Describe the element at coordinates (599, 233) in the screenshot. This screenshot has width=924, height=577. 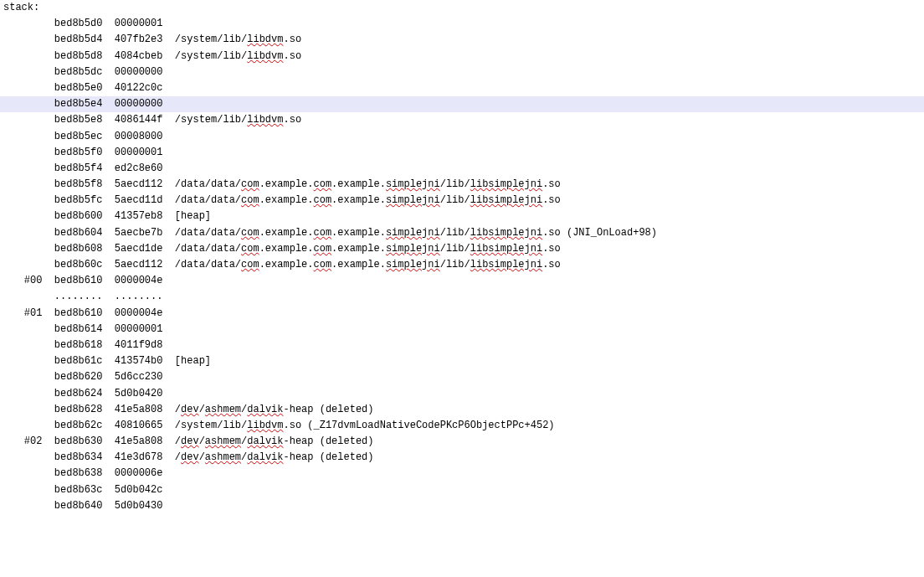
I see `stack-note-segment: .so (JNI_OnLoad+98)` at that location.